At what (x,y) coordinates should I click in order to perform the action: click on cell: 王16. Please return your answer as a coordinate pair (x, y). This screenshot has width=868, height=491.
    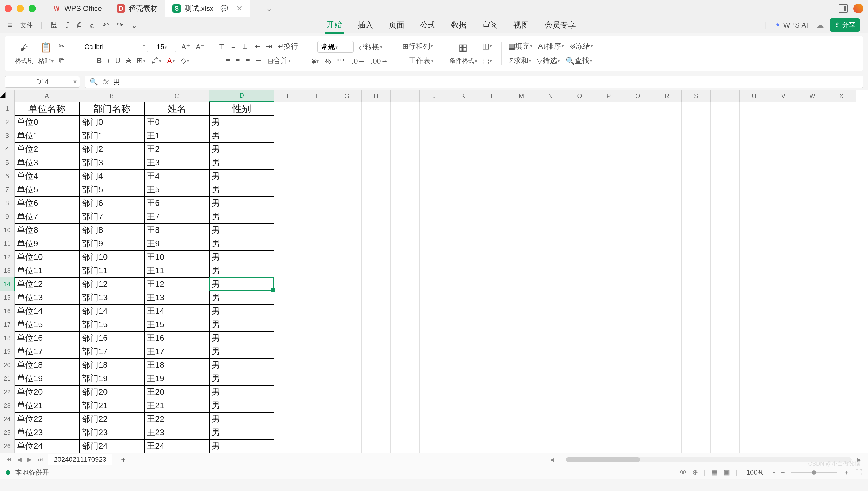
    Looking at the image, I should click on (177, 338).